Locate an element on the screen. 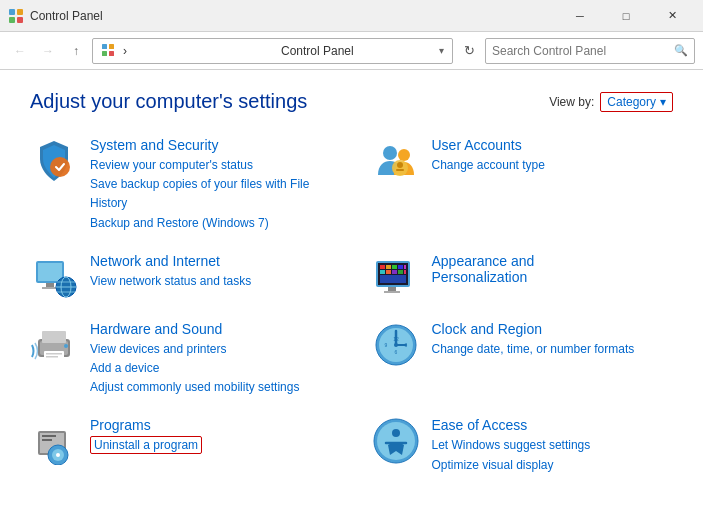  view-by-value: Category is located at coordinates (632, 102).